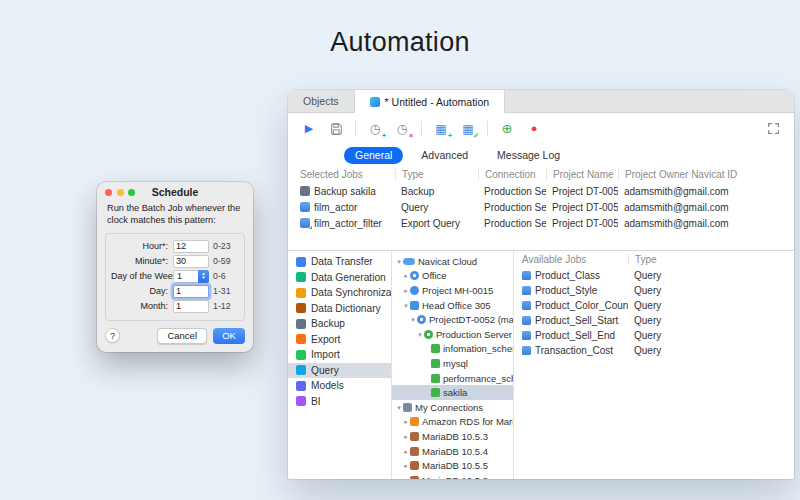  I want to click on sidebar-item-import: Import, so click(340, 355).